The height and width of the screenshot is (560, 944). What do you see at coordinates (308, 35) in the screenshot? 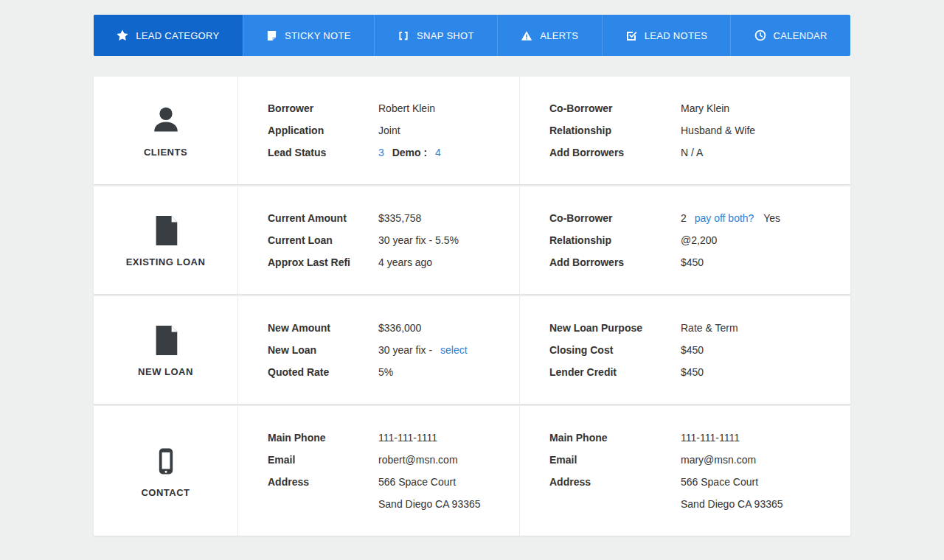
I see `tab-sticky-note: STICKY NOTE` at bounding box center [308, 35].